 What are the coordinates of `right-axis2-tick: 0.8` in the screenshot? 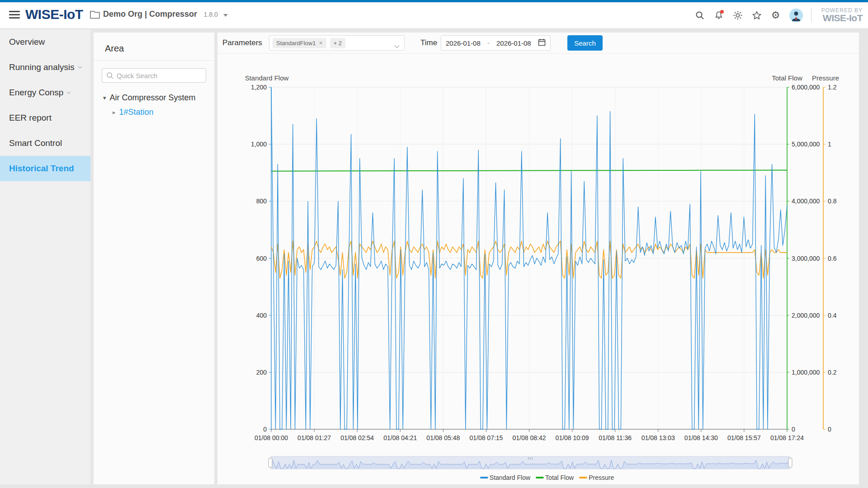 It's located at (832, 201).